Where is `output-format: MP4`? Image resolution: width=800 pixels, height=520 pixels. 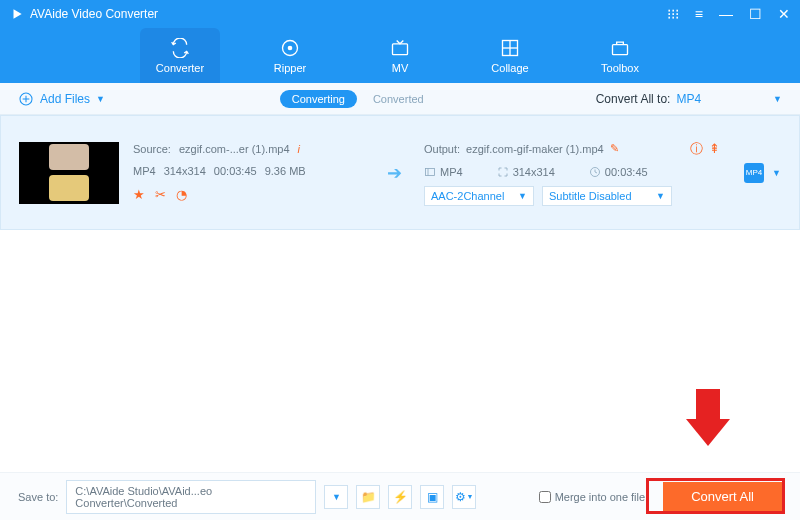 output-format: MP4 is located at coordinates (452, 172).